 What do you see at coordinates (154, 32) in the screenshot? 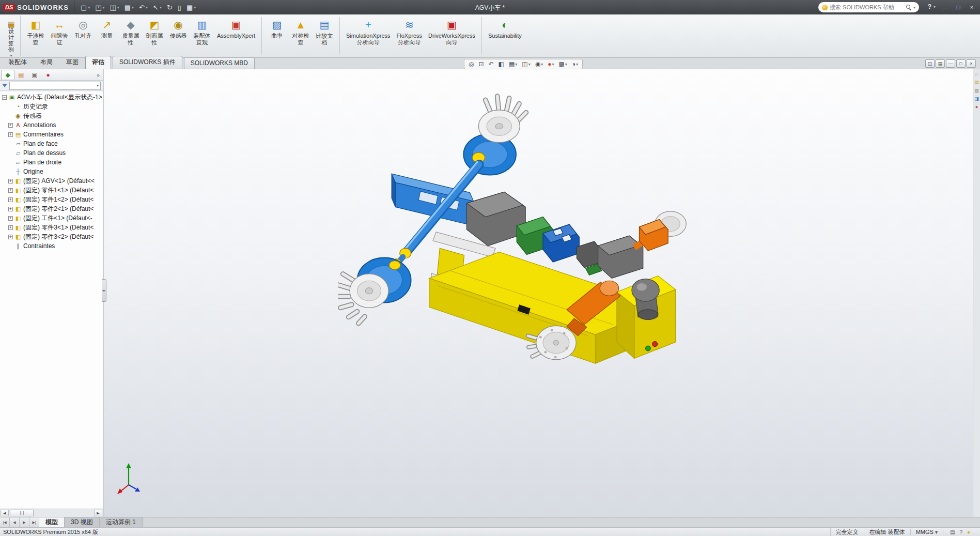
I see `section-properties-button: ◩剖面属 性` at bounding box center [154, 32].